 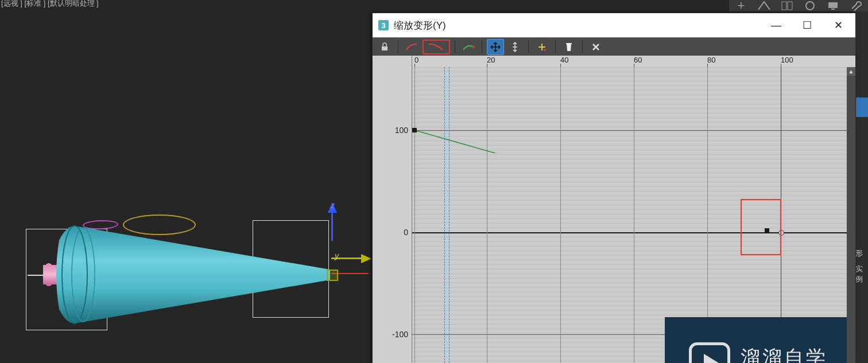 I want to click on watermark-brand: 溜溜自学, so click(x=788, y=354).